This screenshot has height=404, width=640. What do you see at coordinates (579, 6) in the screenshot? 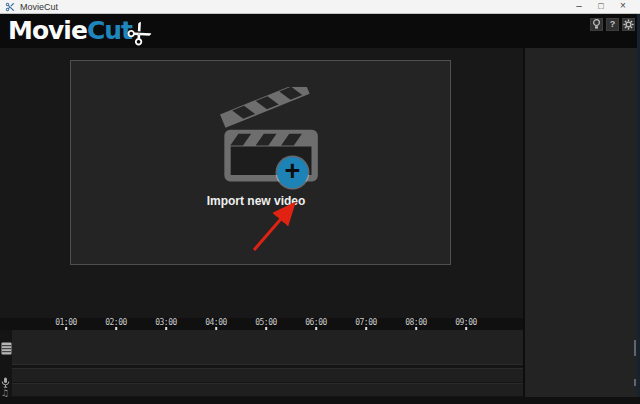
I see `minimize-button: –` at bounding box center [579, 6].